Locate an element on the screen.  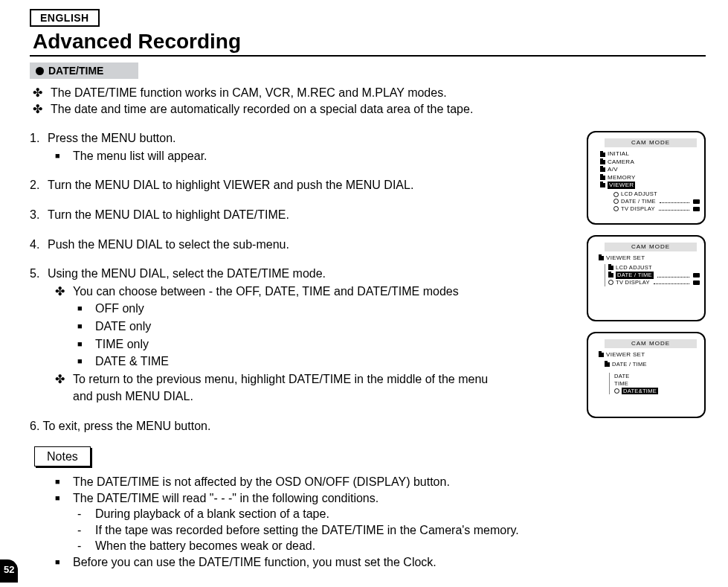
note-line: Before you can use the DATE/TIME functio… is located at coordinates (300, 562).